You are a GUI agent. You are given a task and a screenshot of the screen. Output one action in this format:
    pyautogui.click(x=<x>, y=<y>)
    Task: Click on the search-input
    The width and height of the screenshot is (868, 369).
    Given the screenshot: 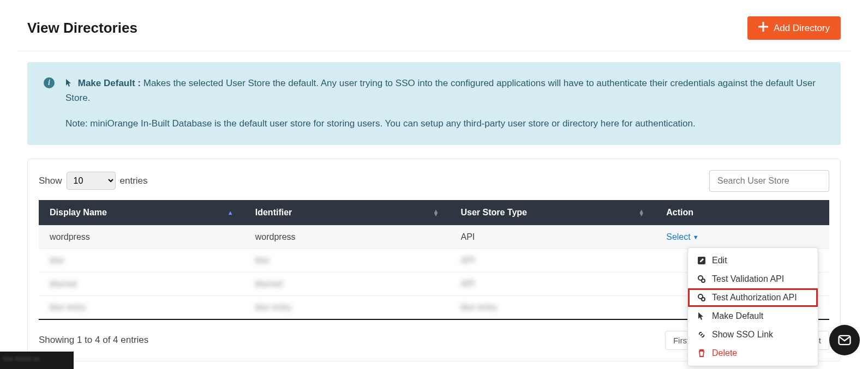 What is the action you would take?
    pyautogui.click(x=769, y=181)
    